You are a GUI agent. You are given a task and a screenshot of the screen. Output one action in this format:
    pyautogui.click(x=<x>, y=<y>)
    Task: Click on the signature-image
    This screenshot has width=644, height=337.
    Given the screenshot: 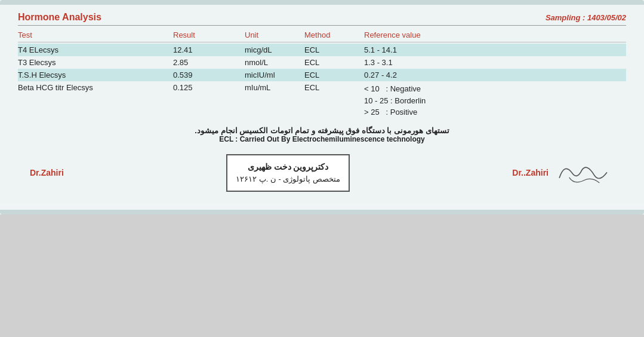 What is the action you would take?
    pyautogui.click(x=584, y=173)
    